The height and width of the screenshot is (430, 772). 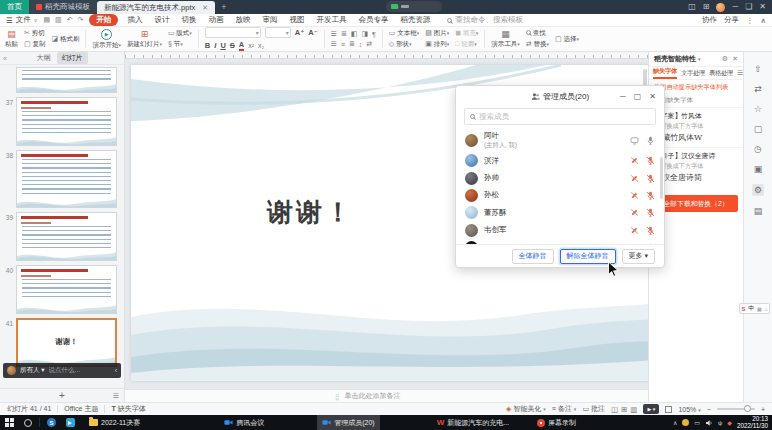 I want to click on dialog-minimize-icon: ─, so click(x=623, y=96).